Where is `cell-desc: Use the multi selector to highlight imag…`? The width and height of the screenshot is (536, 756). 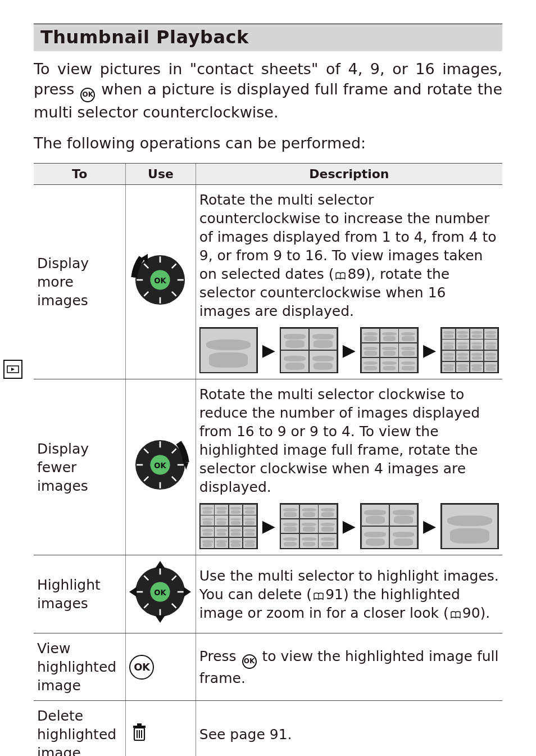
cell-desc: Use the multi selector to highlight imag… is located at coordinates (349, 595).